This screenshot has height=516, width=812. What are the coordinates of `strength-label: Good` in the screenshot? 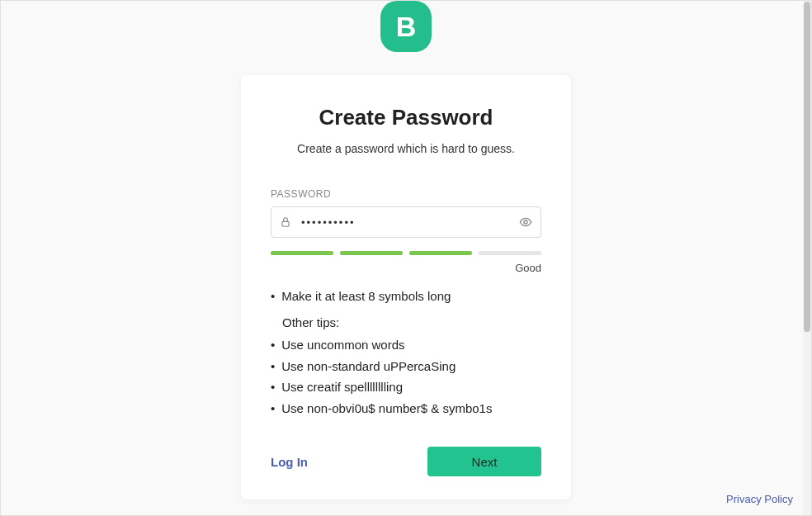 It's located at (406, 267).